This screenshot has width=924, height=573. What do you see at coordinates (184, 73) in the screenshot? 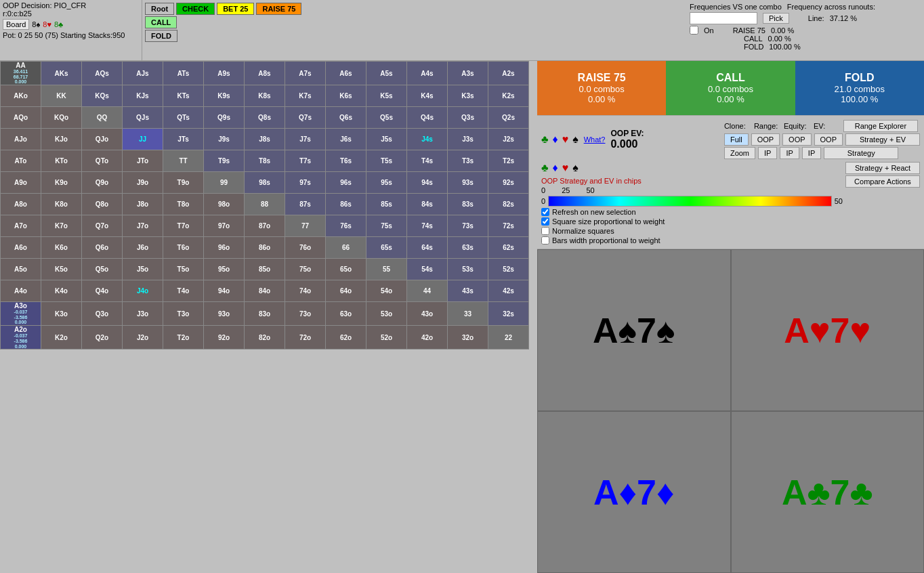
I see `matrix-cell: ATs` at bounding box center [184, 73].